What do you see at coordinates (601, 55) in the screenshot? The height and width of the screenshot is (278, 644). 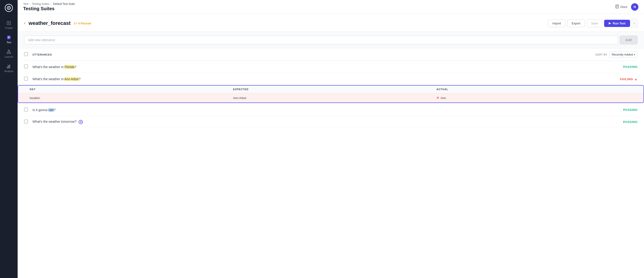 I see `sort-by-label: SORT BY` at bounding box center [601, 55].